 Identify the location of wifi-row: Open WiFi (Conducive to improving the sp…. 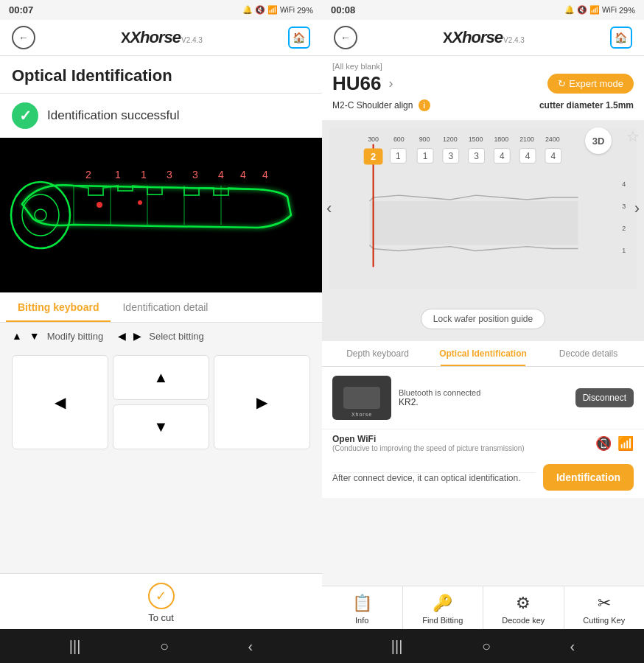
(483, 443).